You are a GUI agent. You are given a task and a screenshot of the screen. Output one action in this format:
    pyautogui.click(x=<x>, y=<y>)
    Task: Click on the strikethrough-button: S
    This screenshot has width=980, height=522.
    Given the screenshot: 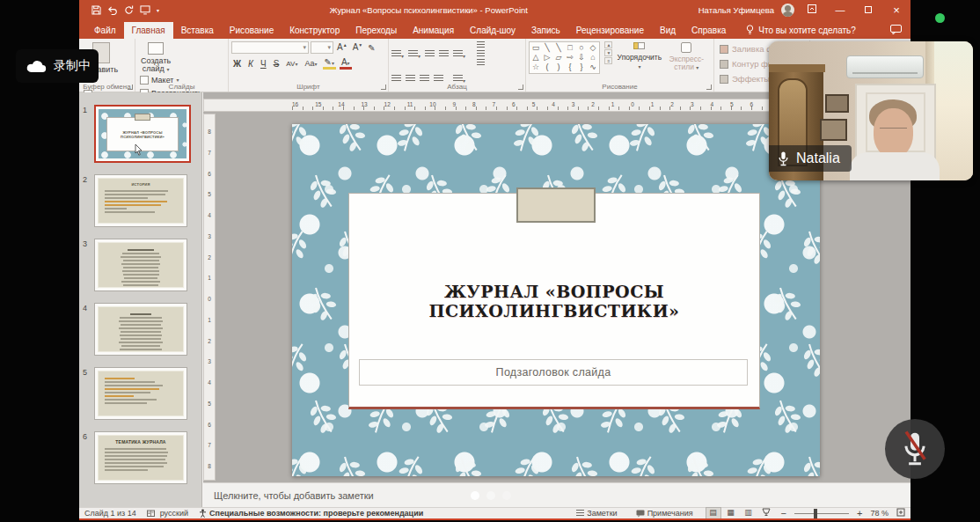 What is the action you would take?
    pyautogui.click(x=276, y=63)
    